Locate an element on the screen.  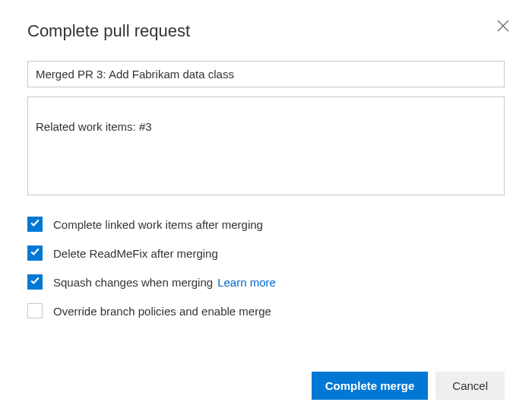
dialog-title: Complete pull request is located at coordinates (266, 31).